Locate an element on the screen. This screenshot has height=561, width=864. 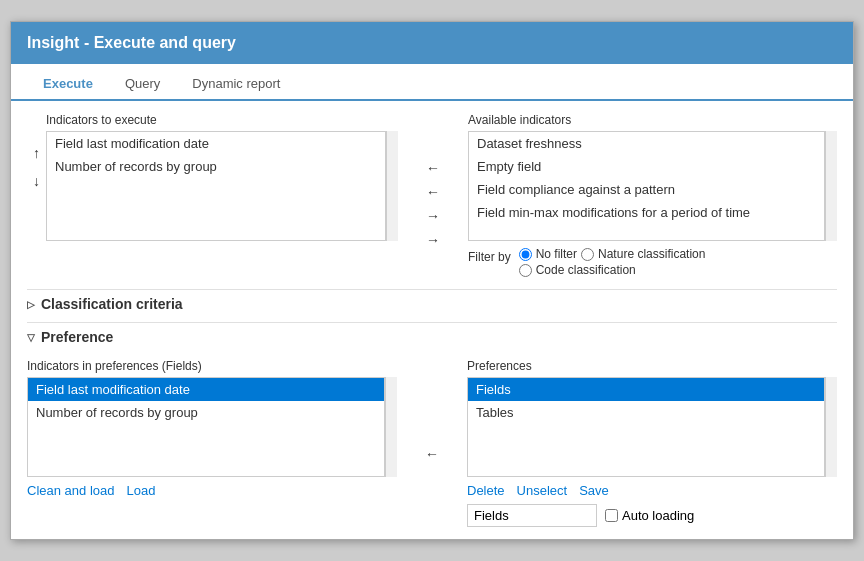
no-filter-row: No filter Nature classification is located at coordinates (612, 254).